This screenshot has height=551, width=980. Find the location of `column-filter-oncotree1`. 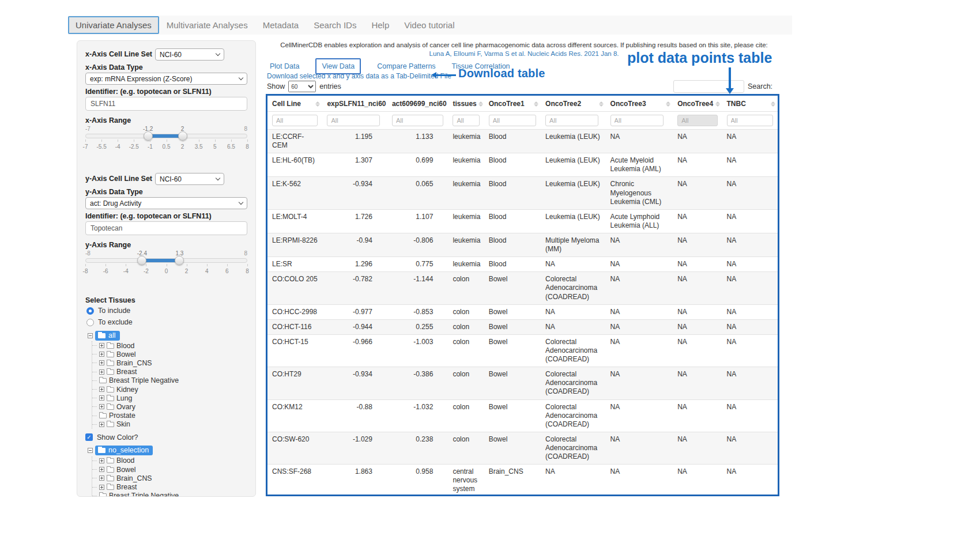

column-filter-oncotree1 is located at coordinates (512, 120).